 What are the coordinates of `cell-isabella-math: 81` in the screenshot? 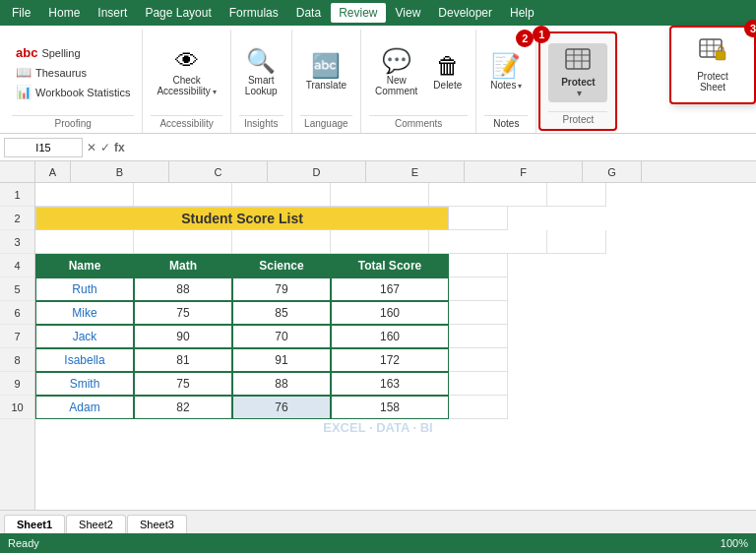 It's located at (183, 360).